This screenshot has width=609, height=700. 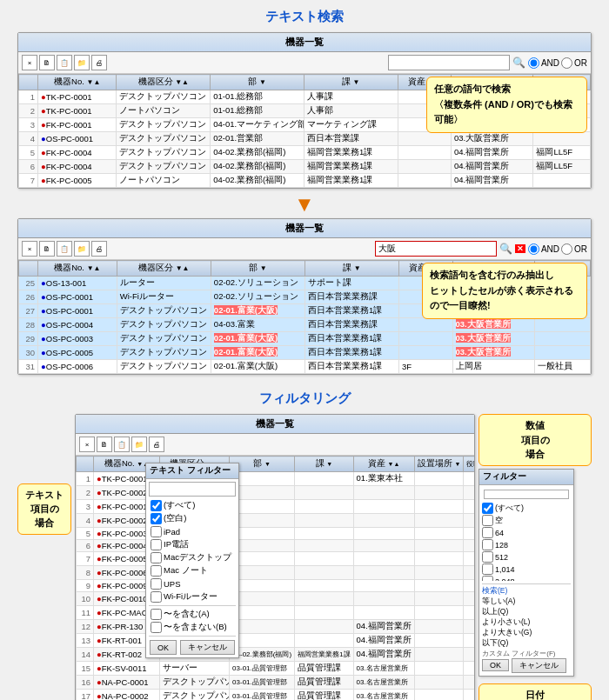 I want to click on th-item-3: 資産 ▼▲, so click(x=384, y=464).